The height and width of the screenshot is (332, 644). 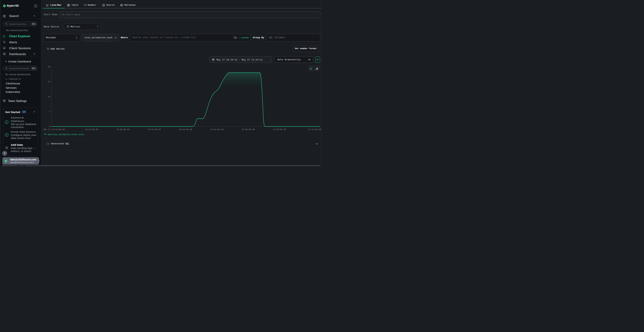 I want to click on svg-text: May 27 10:14:00 AM, so click(x=54, y=130).